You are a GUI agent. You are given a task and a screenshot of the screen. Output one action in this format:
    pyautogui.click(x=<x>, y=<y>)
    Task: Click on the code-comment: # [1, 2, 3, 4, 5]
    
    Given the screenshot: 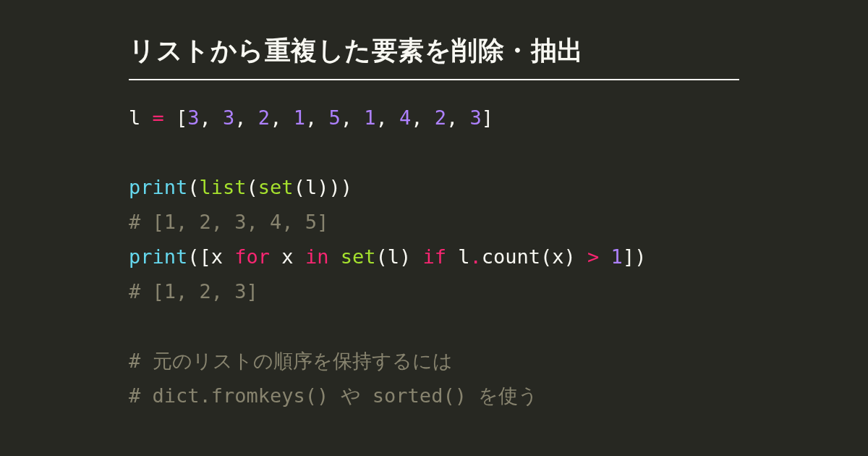 What is the action you would take?
    pyautogui.click(x=229, y=221)
    